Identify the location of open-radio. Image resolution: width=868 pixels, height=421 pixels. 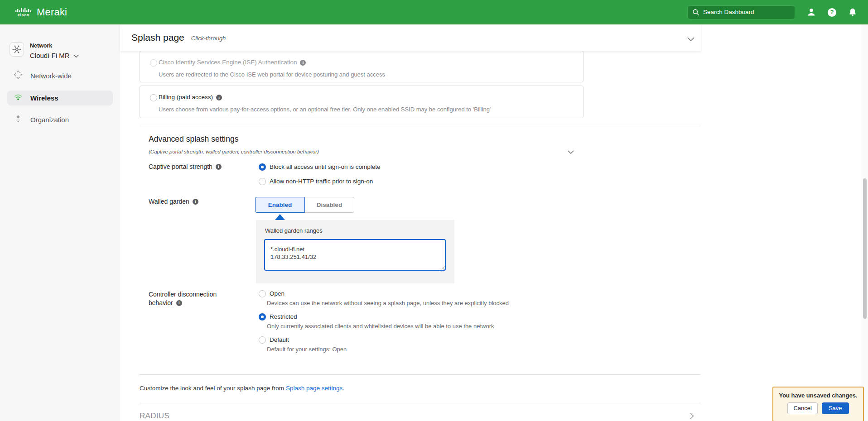
(262, 294).